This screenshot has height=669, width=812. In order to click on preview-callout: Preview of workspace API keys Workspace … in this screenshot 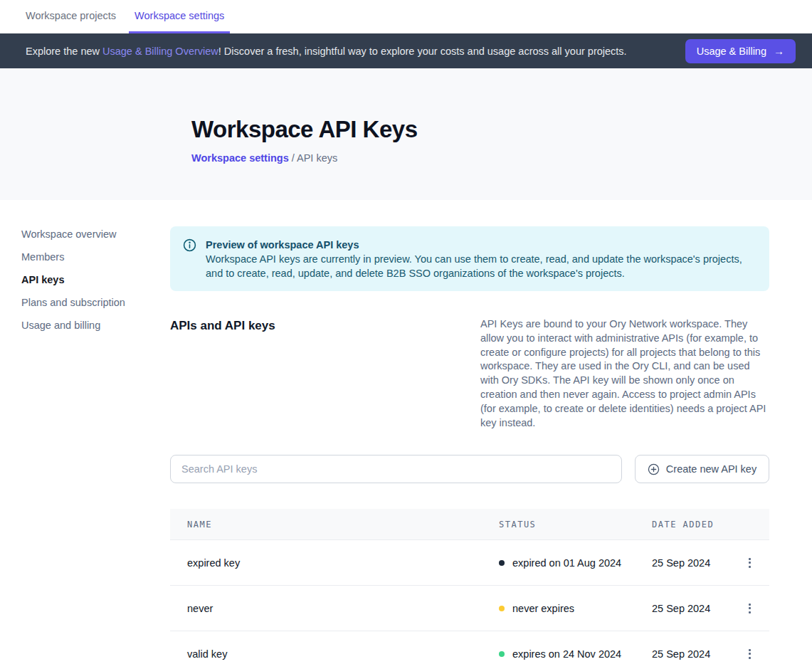, I will do `click(470, 259)`.